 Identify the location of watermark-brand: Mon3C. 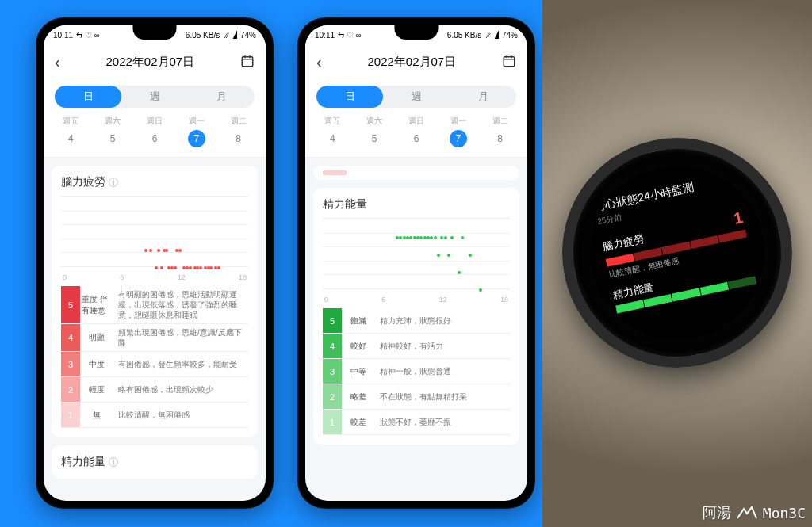
(784, 514).